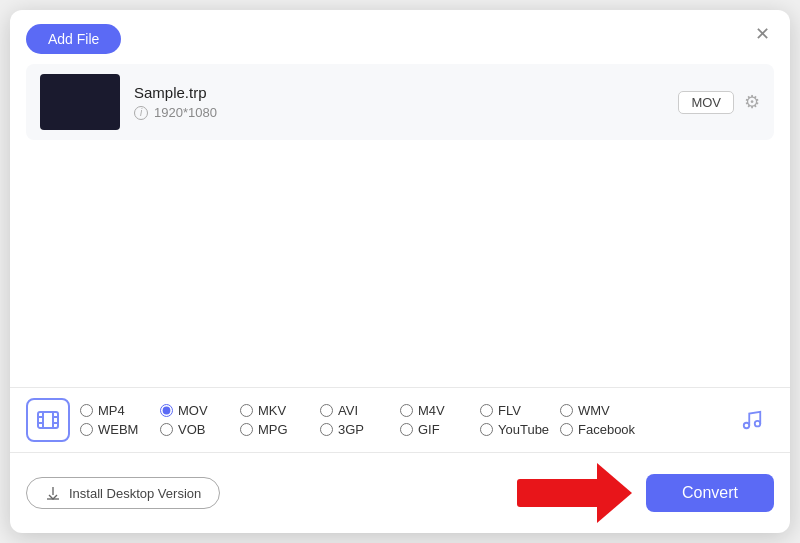 The height and width of the screenshot is (543, 800). Describe the element at coordinates (141, 113) in the screenshot. I see `info-icon: i` at that location.